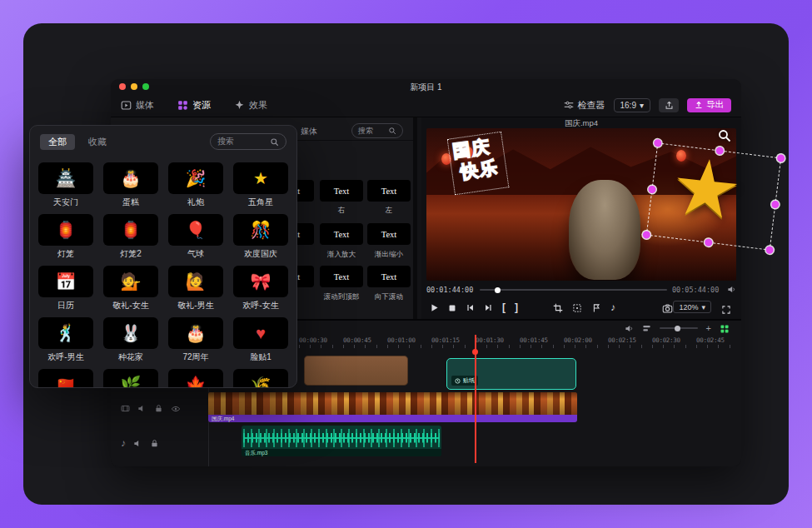 The width and height of the screenshot is (812, 528). Describe the element at coordinates (452, 307) in the screenshot. I see `stop-button` at that location.